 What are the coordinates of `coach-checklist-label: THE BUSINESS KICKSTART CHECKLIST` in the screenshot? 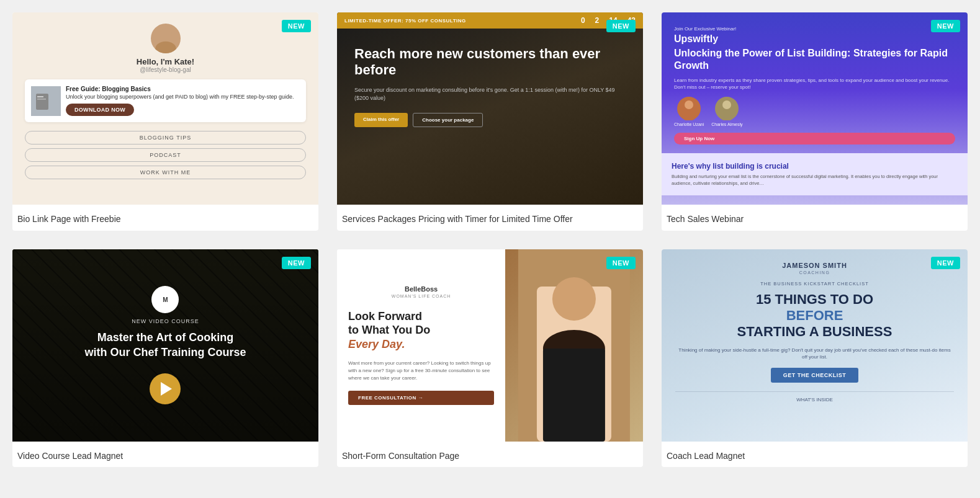 It's located at (814, 284).